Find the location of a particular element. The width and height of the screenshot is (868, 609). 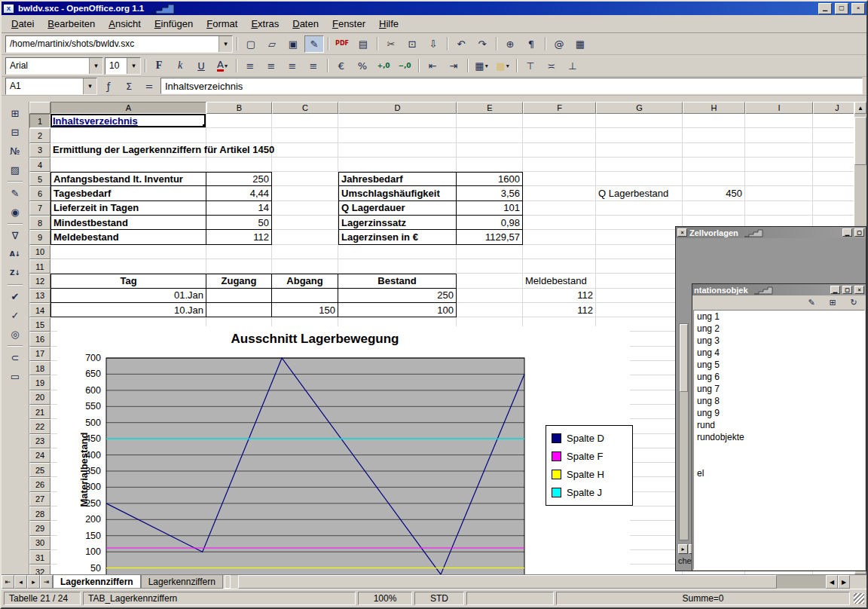

cell-g12 is located at coordinates (639, 280).